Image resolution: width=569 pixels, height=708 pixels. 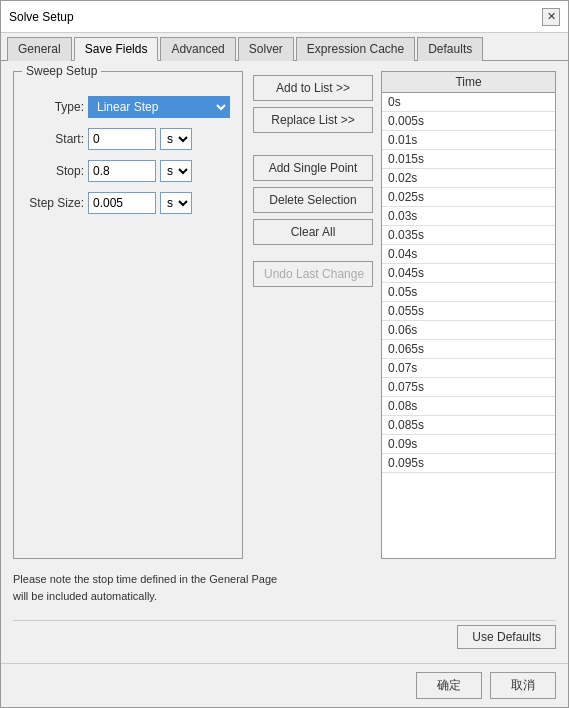 What do you see at coordinates (468, 236) in the screenshot?
I see `list-item: 0.035s` at bounding box center [468, 236].